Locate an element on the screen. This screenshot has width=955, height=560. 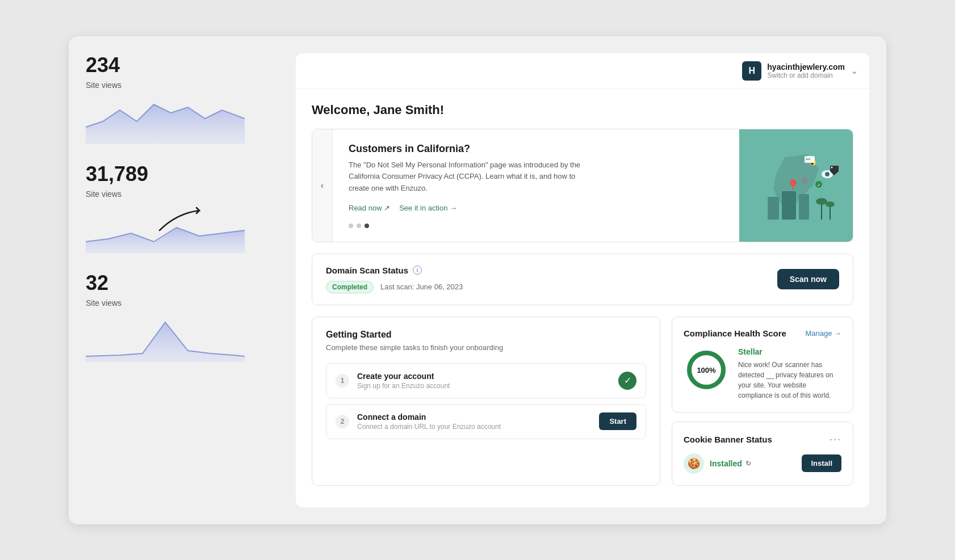
task-info-2: Connect a domain Connect a domain URL to… is located at coordinates (474, 422).